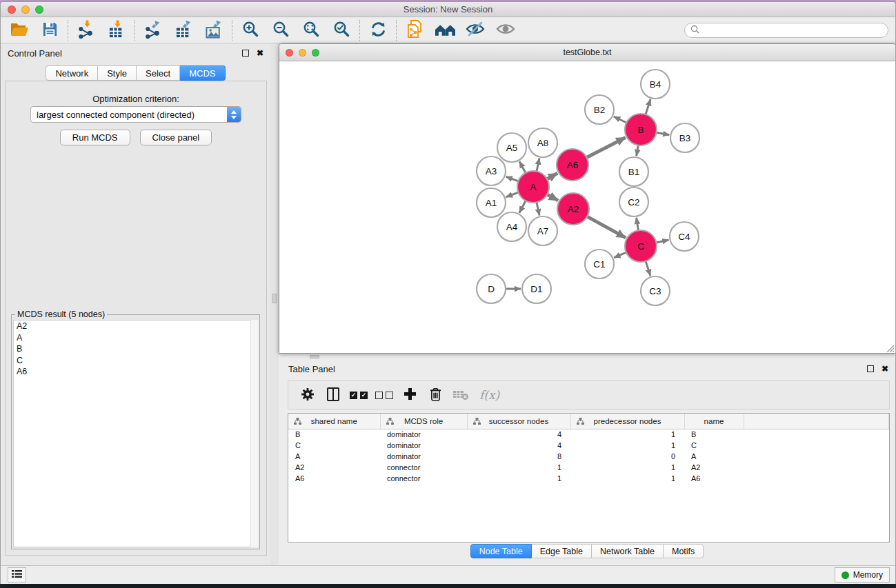  What do you see at coordinates (275, 305) in the screenshot?
I see `panel-splitter` at bounding box center [275, 305].